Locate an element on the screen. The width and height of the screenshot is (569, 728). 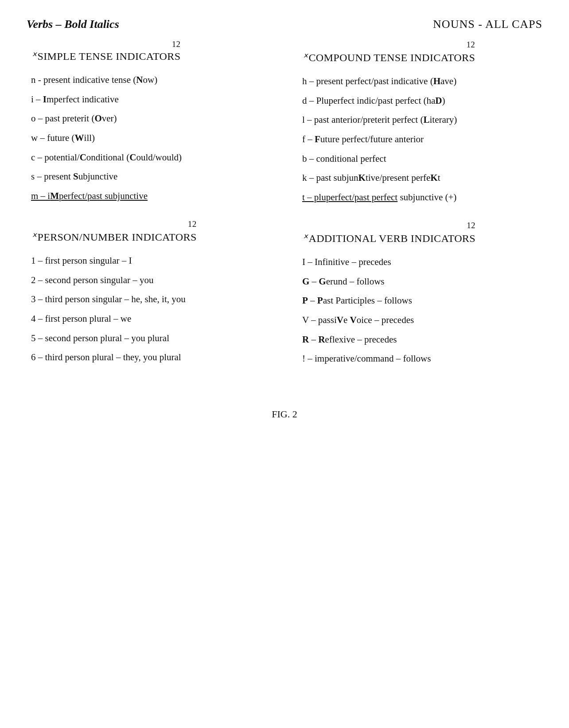
list-item: 6 – third person plural – they, you plur… is located at coordinates (149, 358).